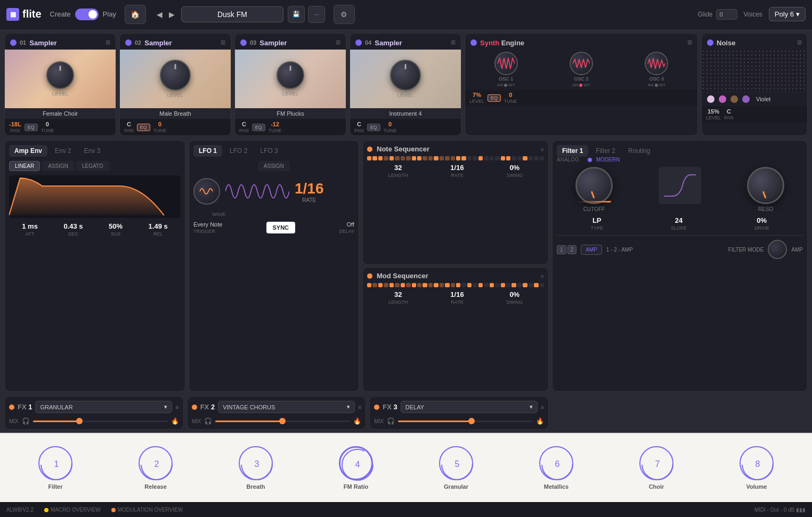  Describe the element at coordinates (274, 166) in the screenshot. I see `lfo-assign-btn: ASSIGN` at that location.